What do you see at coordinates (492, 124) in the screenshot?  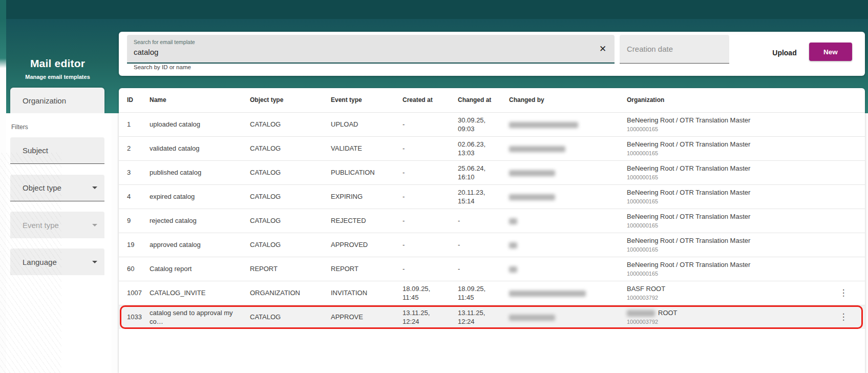 I see `table-row: 1uploaded catalogCATALOGUPLOAD-30.09.25,…` at bounding box center [492, 124].